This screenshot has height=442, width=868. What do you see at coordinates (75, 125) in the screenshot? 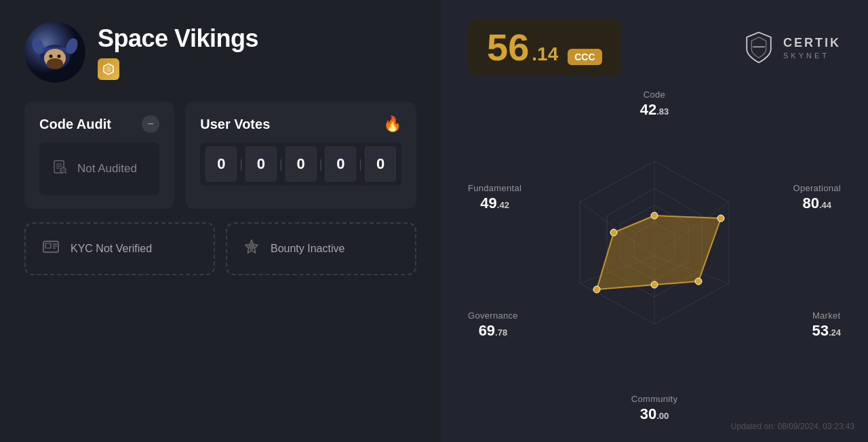
I see `code-audit-title: Code Audit` at bounding box center [75, 125].